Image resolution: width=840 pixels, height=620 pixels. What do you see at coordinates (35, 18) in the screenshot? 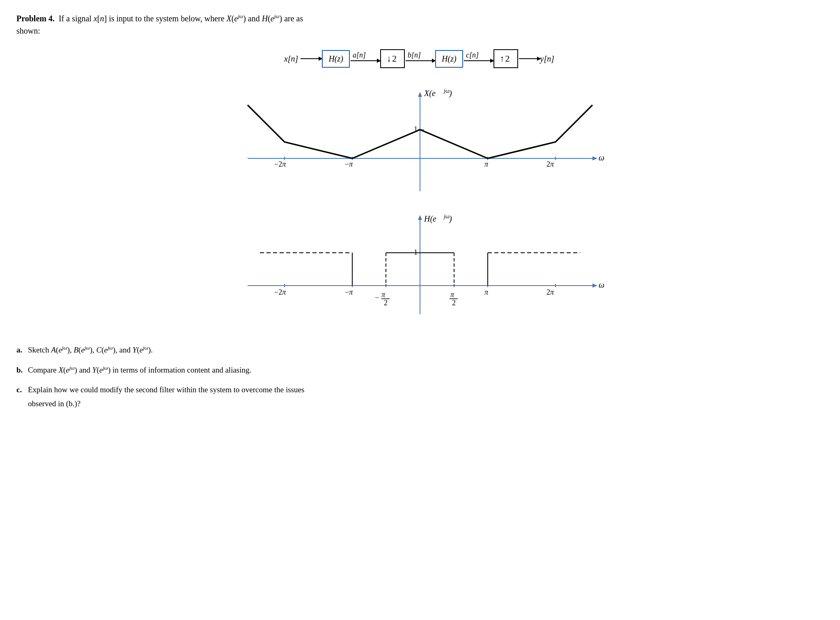
I see `problem-number: Problem 4.` at bounding box center [35, 18].